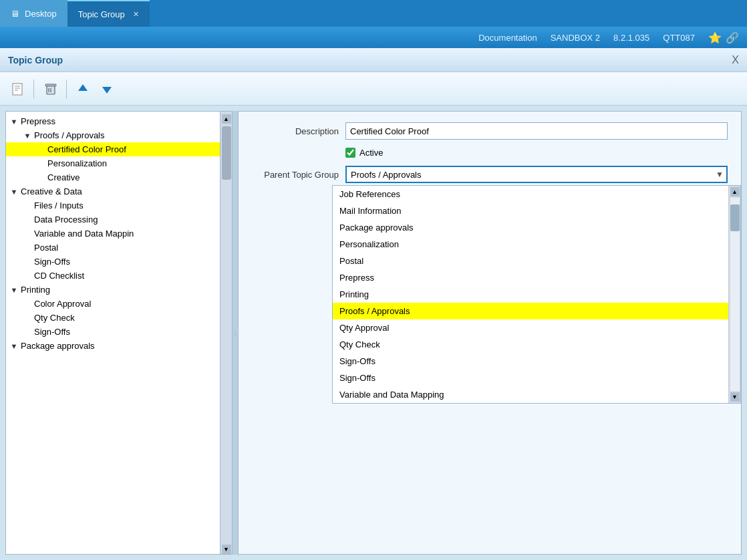 The image size is (747, 560). I want to click on tree-item: Files / Inputs, so click(113, 206).